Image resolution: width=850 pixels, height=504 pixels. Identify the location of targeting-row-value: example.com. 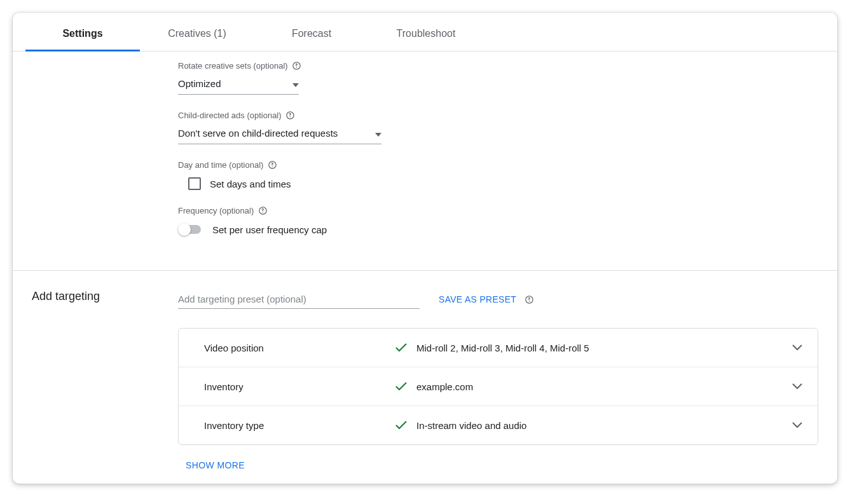
(604, 386).